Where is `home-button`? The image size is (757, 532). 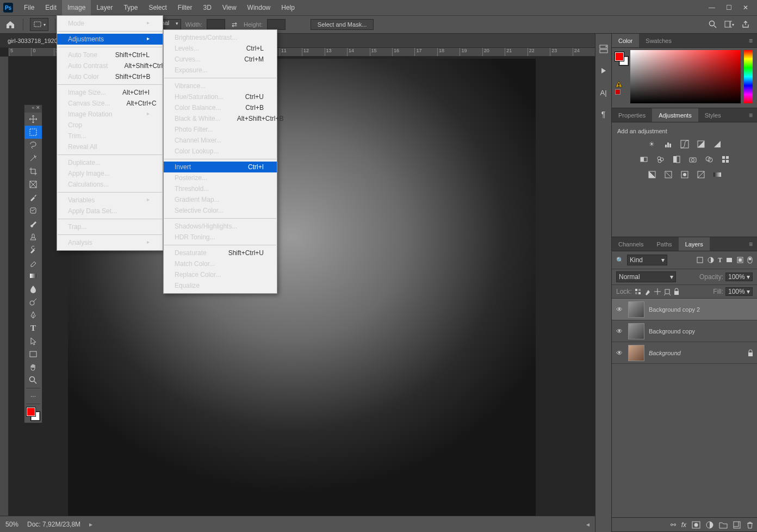 home-button is located at coordinates (10, 24).